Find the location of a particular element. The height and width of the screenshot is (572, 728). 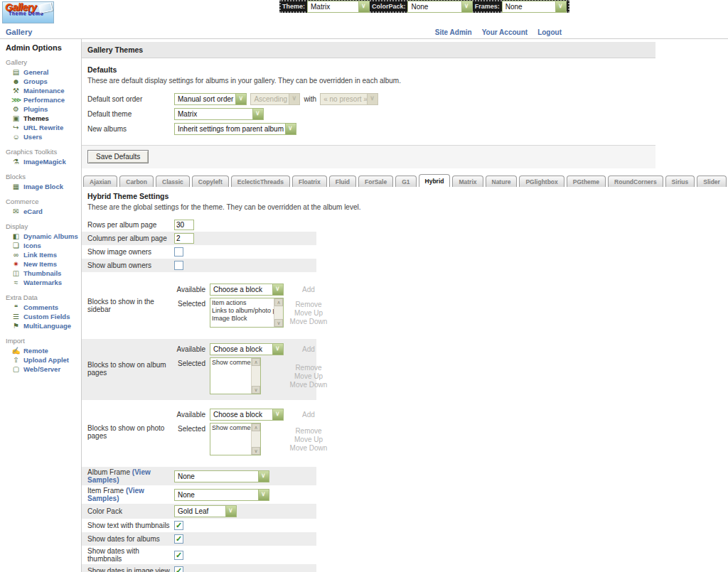

sidebar-item-comments: ❝Comments is located at coordinates (43, 307).